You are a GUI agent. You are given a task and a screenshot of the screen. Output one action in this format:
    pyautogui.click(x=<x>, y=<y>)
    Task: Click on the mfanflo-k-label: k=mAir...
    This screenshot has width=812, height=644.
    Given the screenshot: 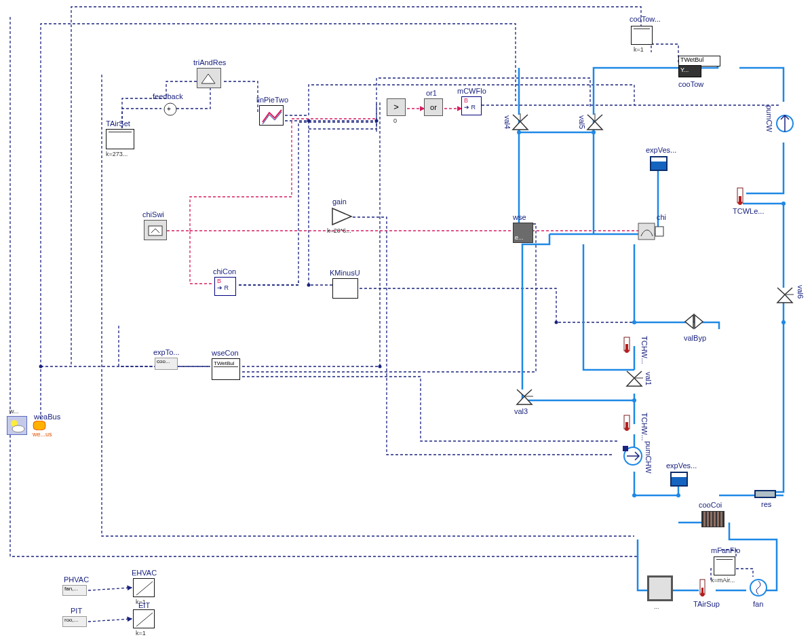 What is the action you would take?
    pyautogui.click(x=723, y=580)
    